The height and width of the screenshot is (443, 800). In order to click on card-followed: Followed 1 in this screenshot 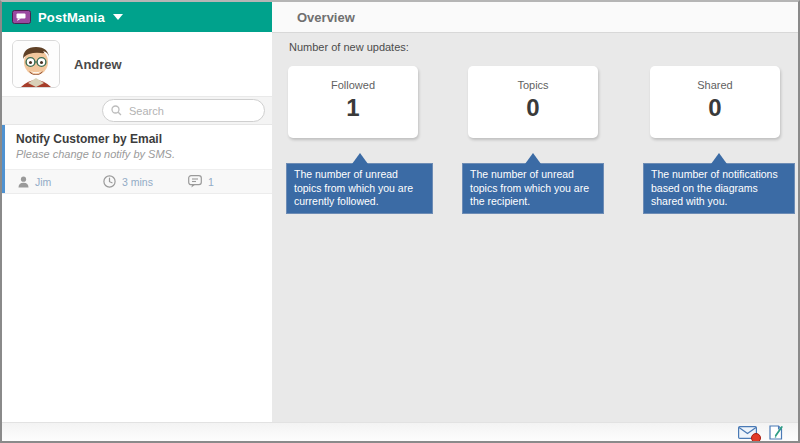, I will do `click(353, 102)`.